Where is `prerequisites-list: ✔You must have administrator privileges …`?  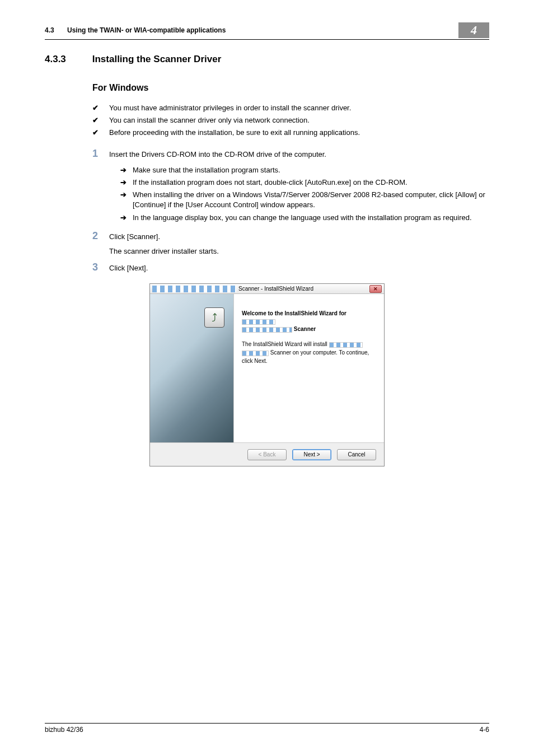 prerequisites-list: ✔You must have administrator privileges … is located at coordinates (291, 121).